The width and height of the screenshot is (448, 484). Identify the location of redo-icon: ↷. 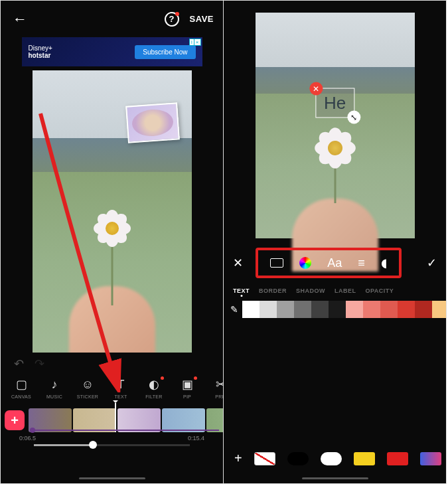
(40, 364).